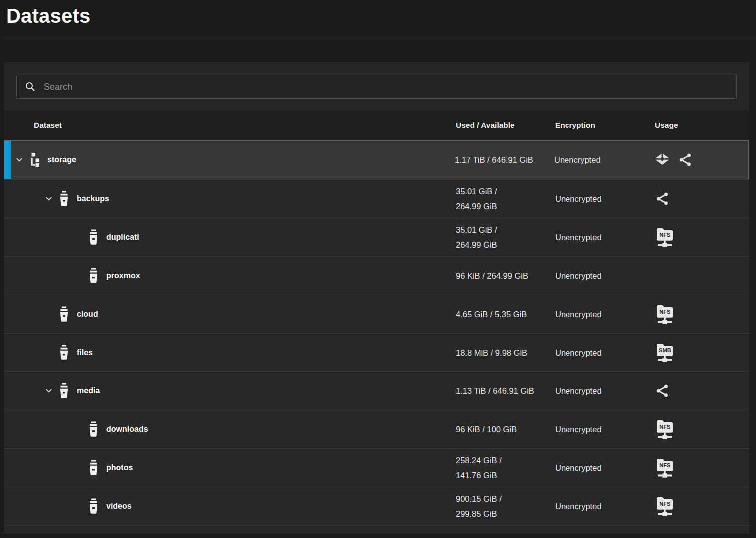  I want to click on tree-cell: files, so click(228, 353).